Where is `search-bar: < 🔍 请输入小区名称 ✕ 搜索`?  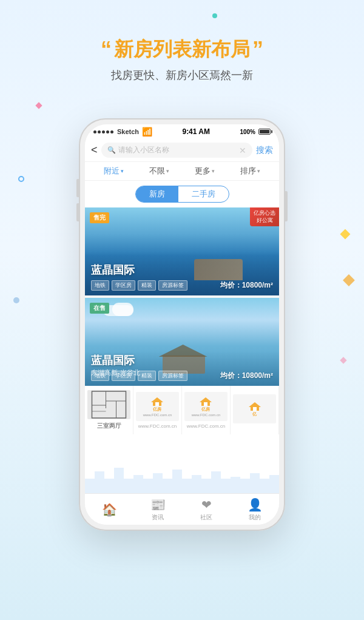
search-bar: < 🔍 请输入小区名称 ✕ 搜索 is located at coordinates (182, 150).